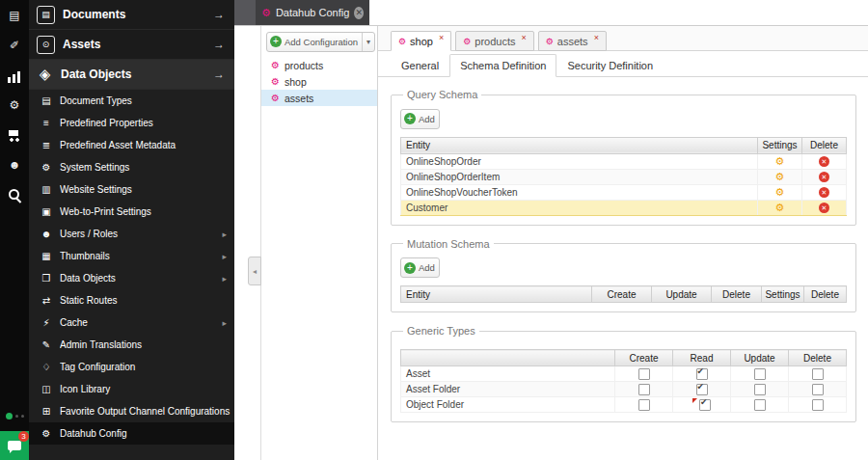 This screenshot has height=460, width=868. Describe the element at coordinates (14, 45) in the screenshot. I see `tools-icon: ✐` at that location.